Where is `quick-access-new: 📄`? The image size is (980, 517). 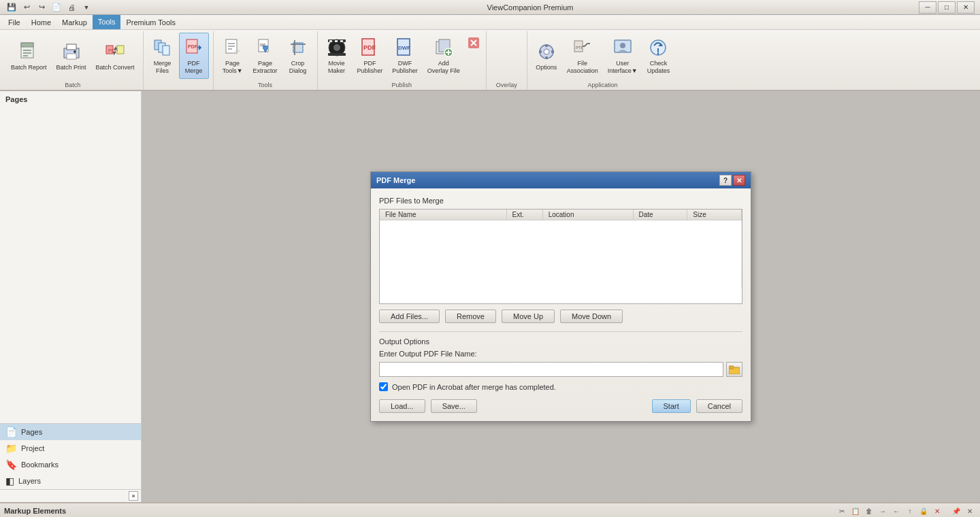 quick-access-new: 📄 is located at coordinates (56, 7).